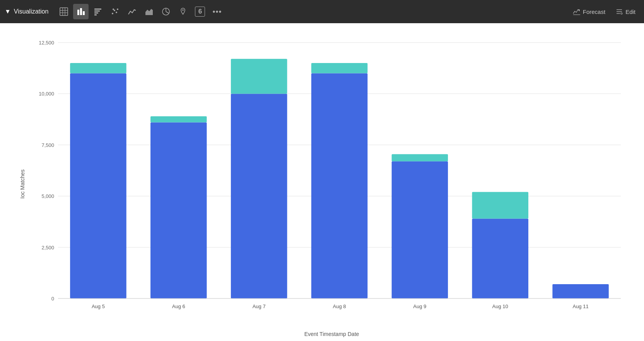 The height and width of the screenshot is (341, 644). I want to click on toolbar: ▼ Visualization, so click(322, 12).